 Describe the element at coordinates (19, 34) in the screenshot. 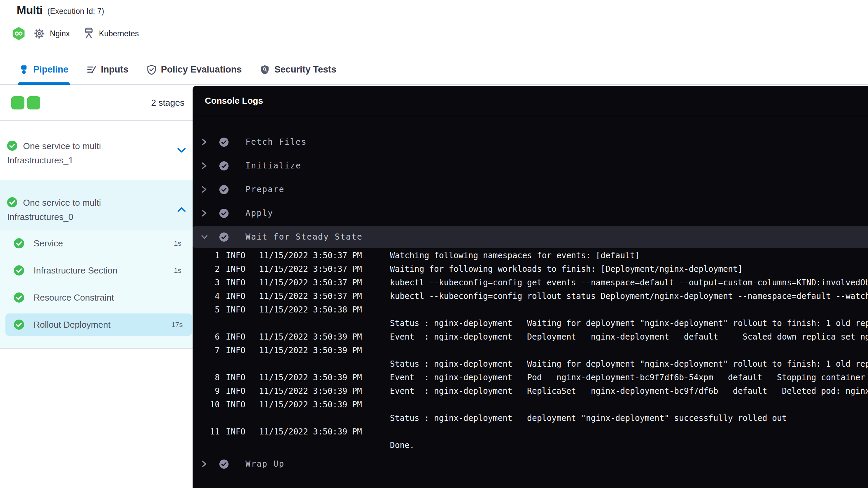

I see `harness-deploy-icon` at that location.